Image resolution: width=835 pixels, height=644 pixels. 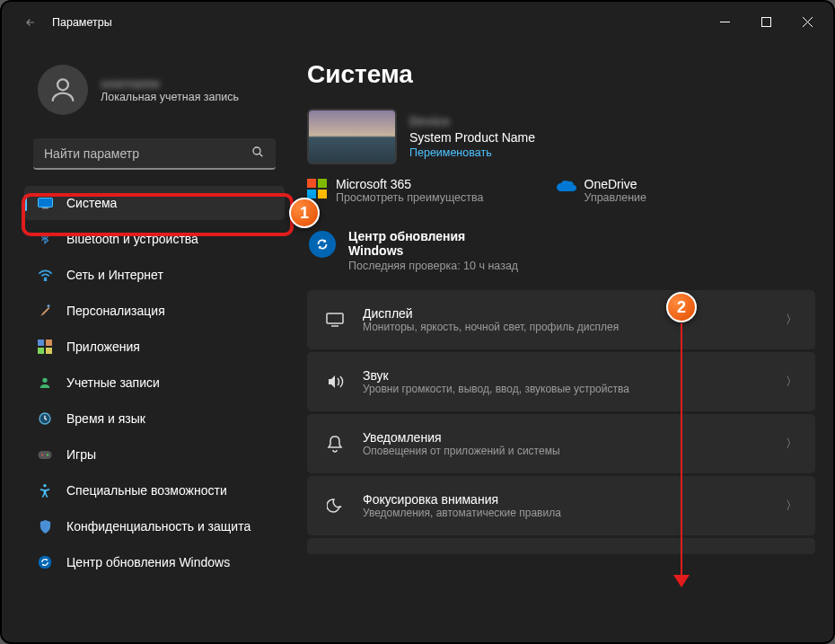 I want to click on close-button, so click(x=807, y=22).